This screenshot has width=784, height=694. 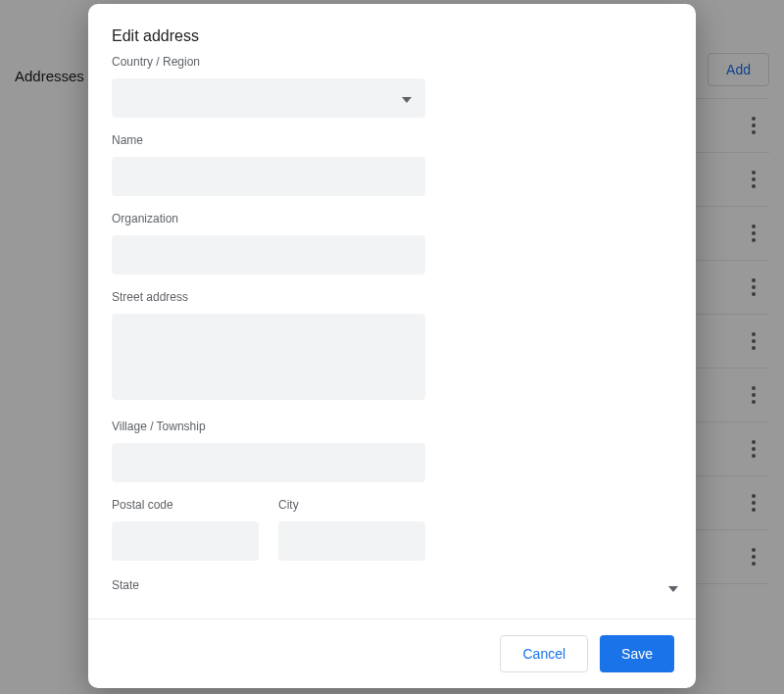 I want to click on name-field: Name, so click(x=392, y=165).